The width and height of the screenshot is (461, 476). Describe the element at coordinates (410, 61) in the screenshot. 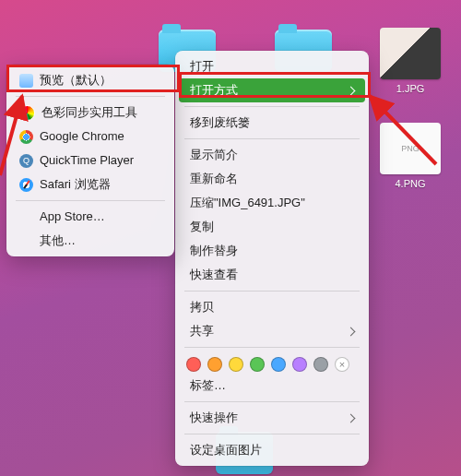

I see `file-item: 1.JPG` at that location.